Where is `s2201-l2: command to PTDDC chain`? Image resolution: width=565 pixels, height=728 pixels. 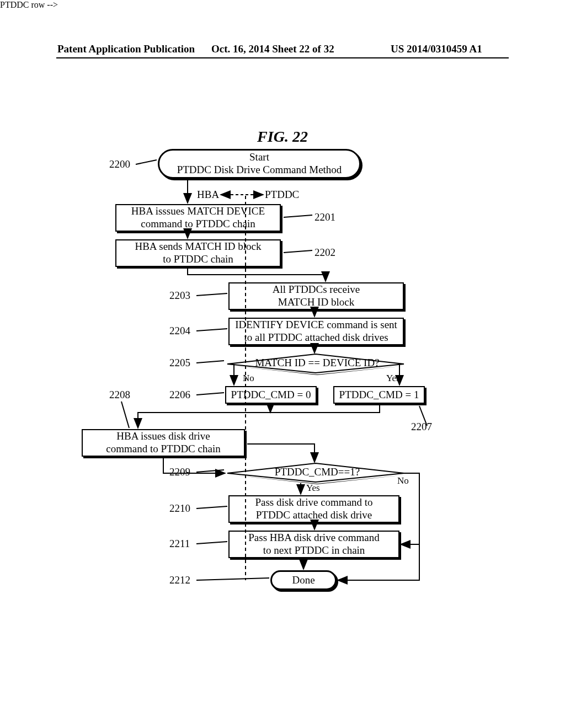 s2201-l2: command to PTDDC chain is located at coordinates (198, 224).